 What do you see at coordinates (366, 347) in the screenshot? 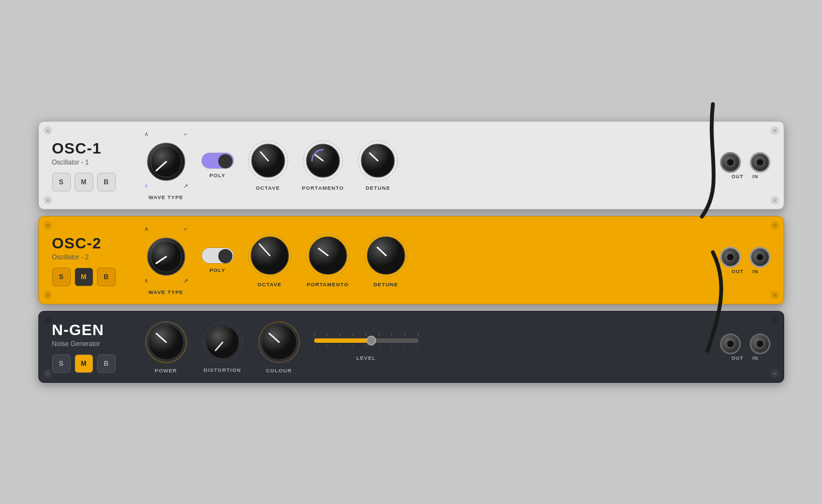
I see `ngen-level-group: LEVEL` at bounding box center [366, 347].